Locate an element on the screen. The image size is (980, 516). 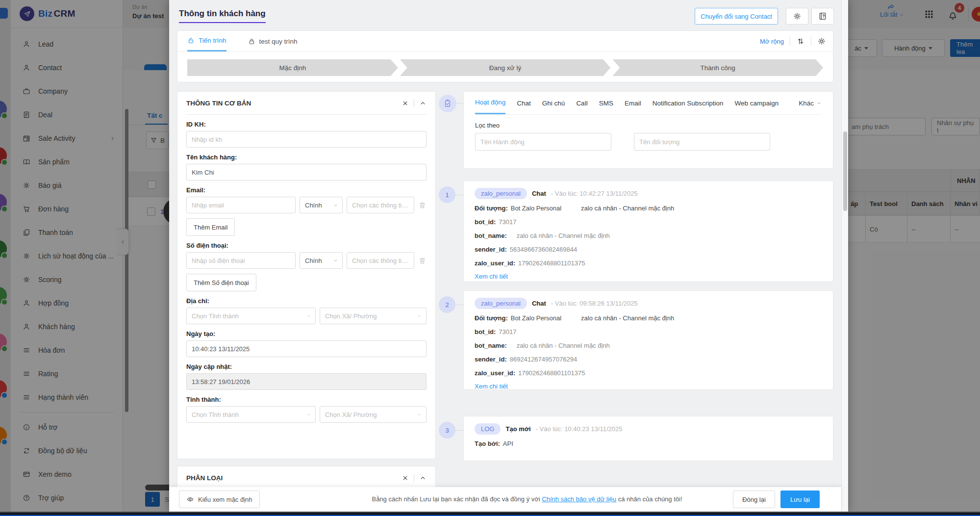
view-mode-label: Kiểu xem mặc định is located at coordinates (226, 499).